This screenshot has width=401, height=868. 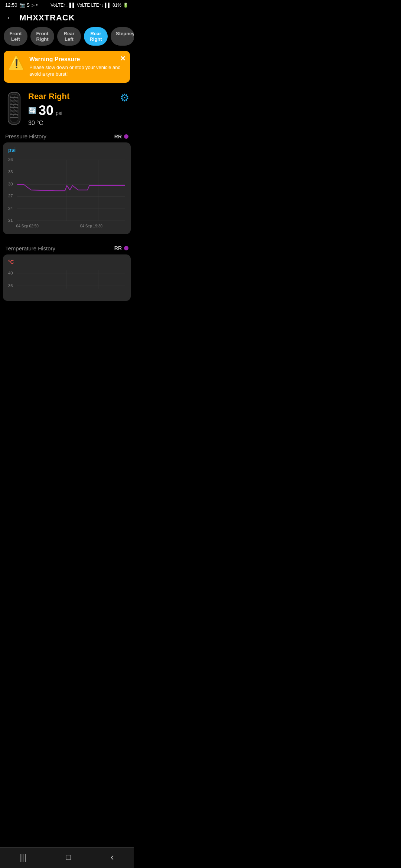 What do you see at coordinates (91, 226) in the screenshot?
I see `svg-text: 04 Sep 19:30` at bounding box center [91, 226].